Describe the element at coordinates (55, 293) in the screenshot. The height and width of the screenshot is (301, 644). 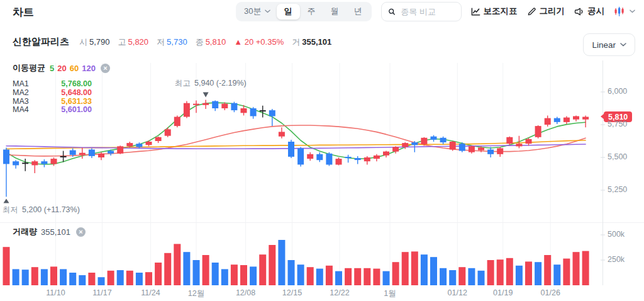
I see `date-axis-label: 11/10` at that location.